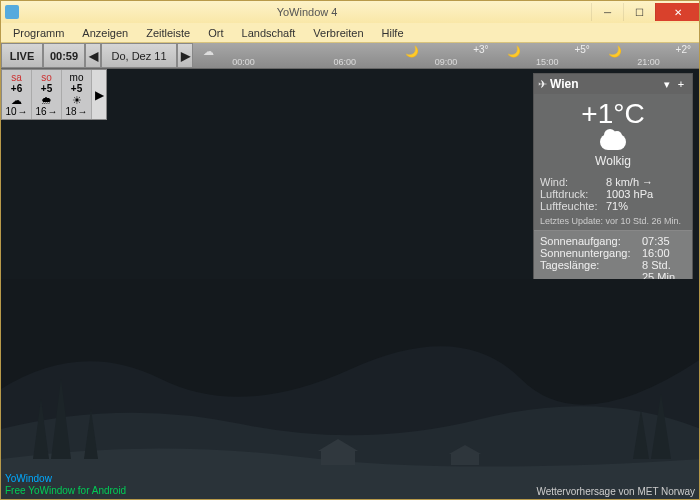  Describe the element at coordinates (77, 94) in the screenshot. I see `forecast-day: mo +5 ☀ 18→` at that location.